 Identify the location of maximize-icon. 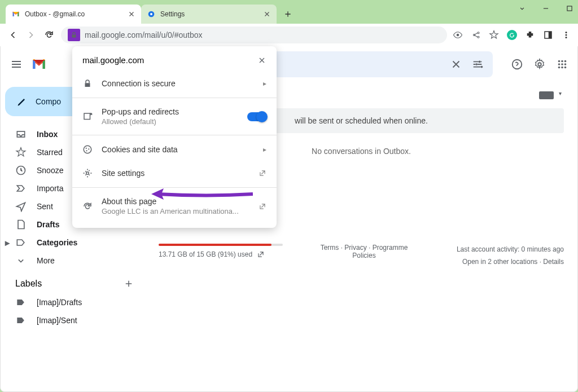
(570, 8).